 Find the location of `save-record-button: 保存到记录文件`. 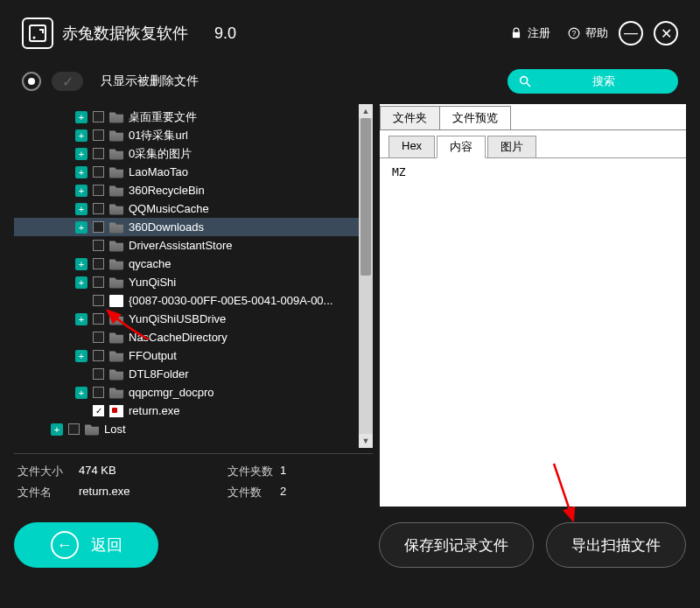

save-record-button: 保存到记录文件 is located at coordinates (457, 545).